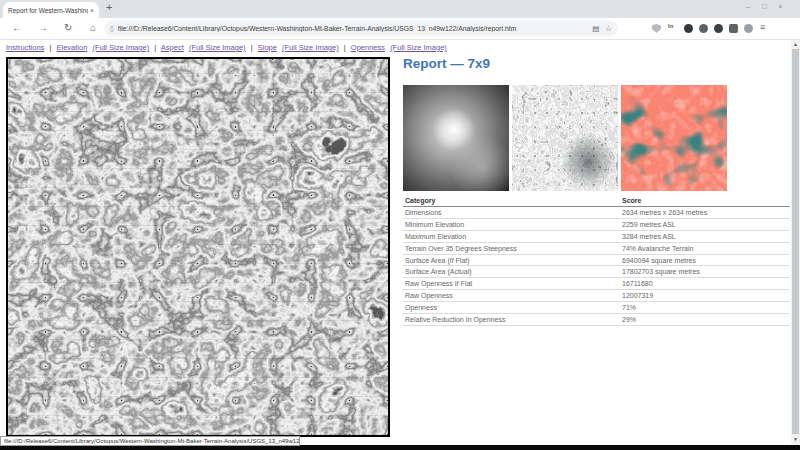  Describe the element at coordinates (748, 6) in the screenshot. I see `window-minimize-button: –` at that location.